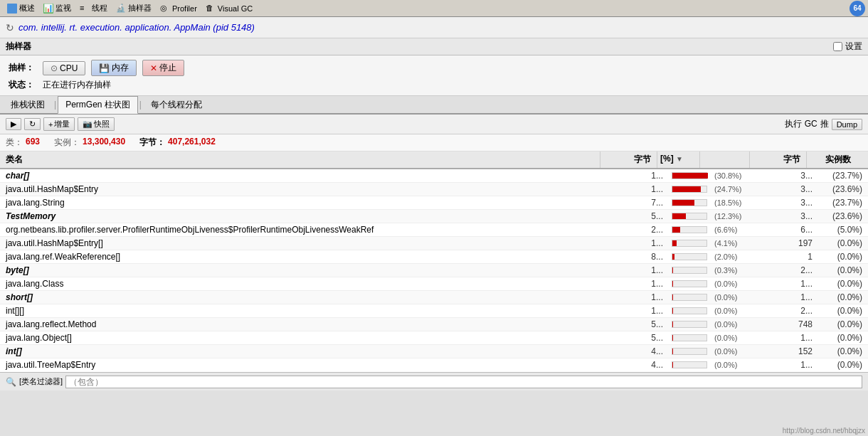 This screenshot has width=868, height=436. What do you see at coordinates (434, 216) in the screenshot?
I see `table-row: TestMemory 5... (12.3%) 3... (23.6%)` at bounding box center [434, 216].